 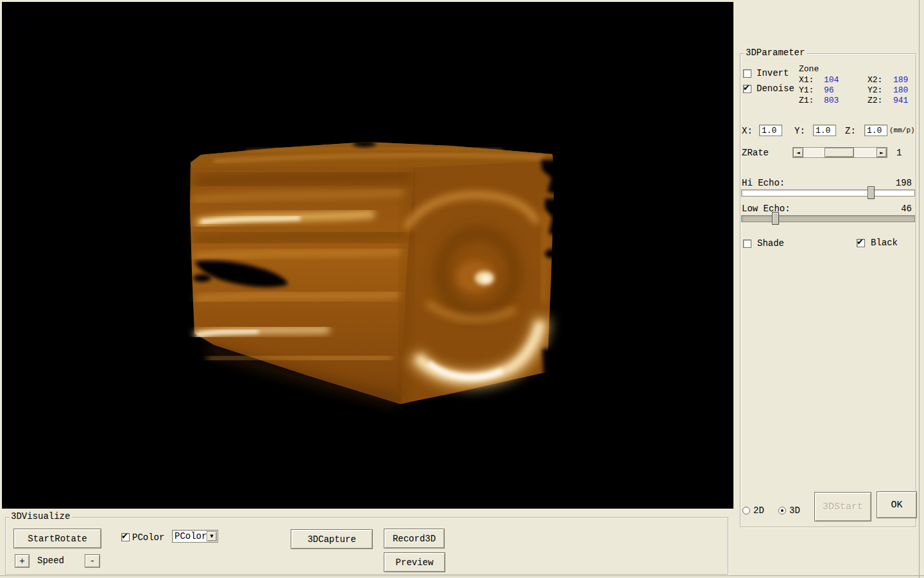 I want to click on group-title: 3DParameter, so click(x=775, y=53).